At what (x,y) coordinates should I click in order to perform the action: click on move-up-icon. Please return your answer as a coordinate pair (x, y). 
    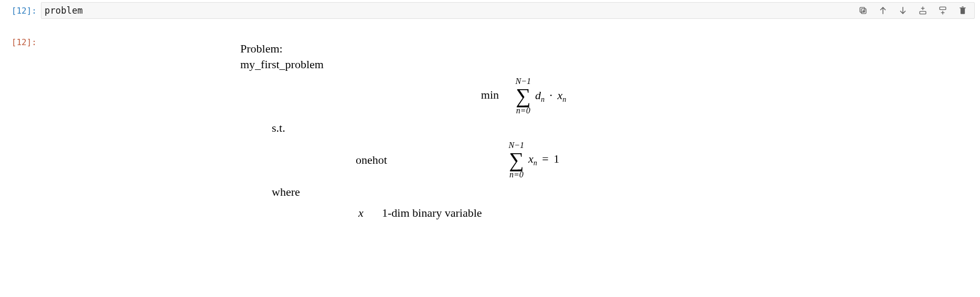
    Looking at the image, I should click on (883, 10).